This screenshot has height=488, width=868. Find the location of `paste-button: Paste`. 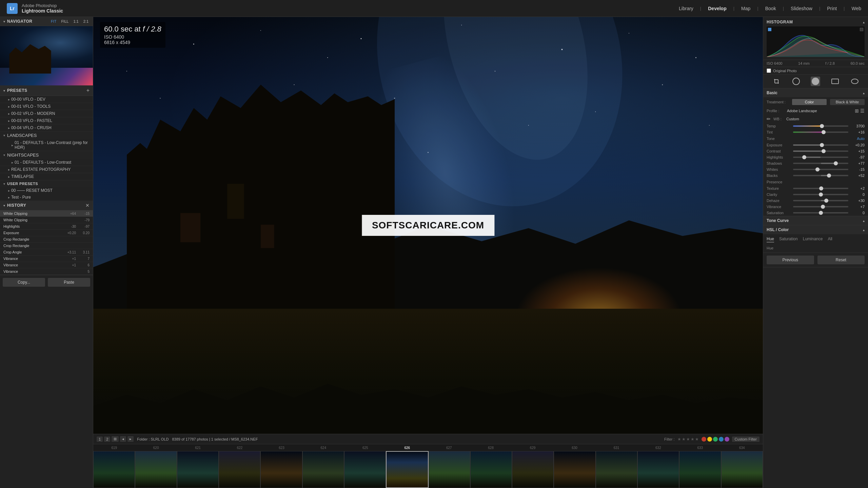

paste-button: Paste is located at coordinates (69, 282).